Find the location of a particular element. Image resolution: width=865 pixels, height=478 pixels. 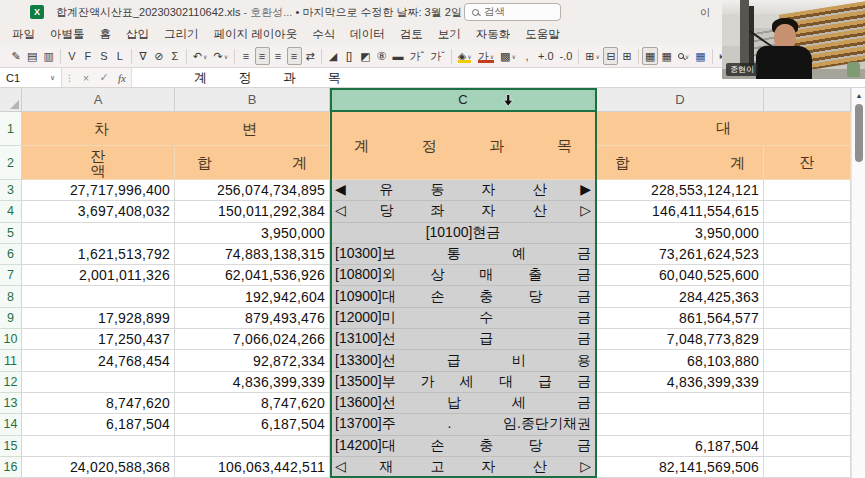

cell-C7: [10800]외 상 매 출 금 is located at coordinates (464, 276).